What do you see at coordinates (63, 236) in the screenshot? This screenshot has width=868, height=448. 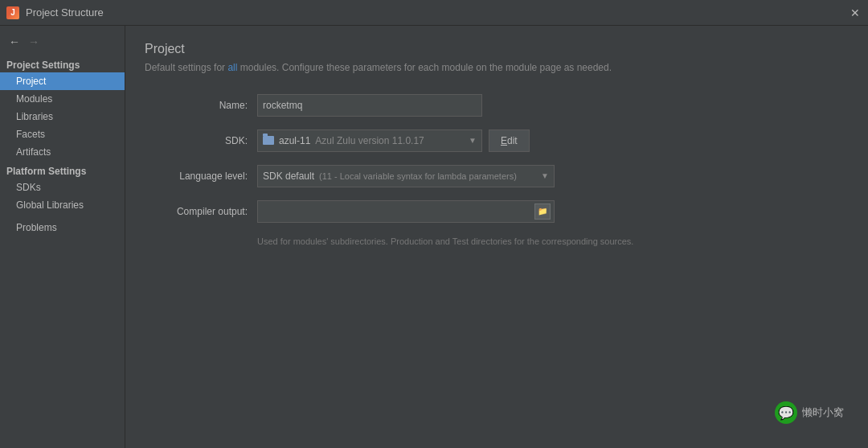 I see `sidebar: ← → Project Settings Project Modules Lib…` at bounding box center [63, 236].